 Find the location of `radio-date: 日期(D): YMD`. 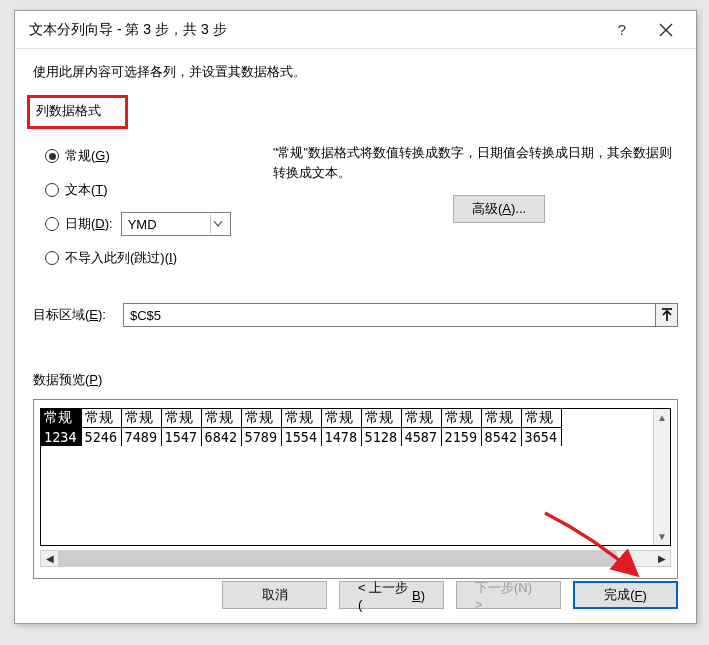

radio-date: 日期(D): YMD is located at coordinates (154, 224).